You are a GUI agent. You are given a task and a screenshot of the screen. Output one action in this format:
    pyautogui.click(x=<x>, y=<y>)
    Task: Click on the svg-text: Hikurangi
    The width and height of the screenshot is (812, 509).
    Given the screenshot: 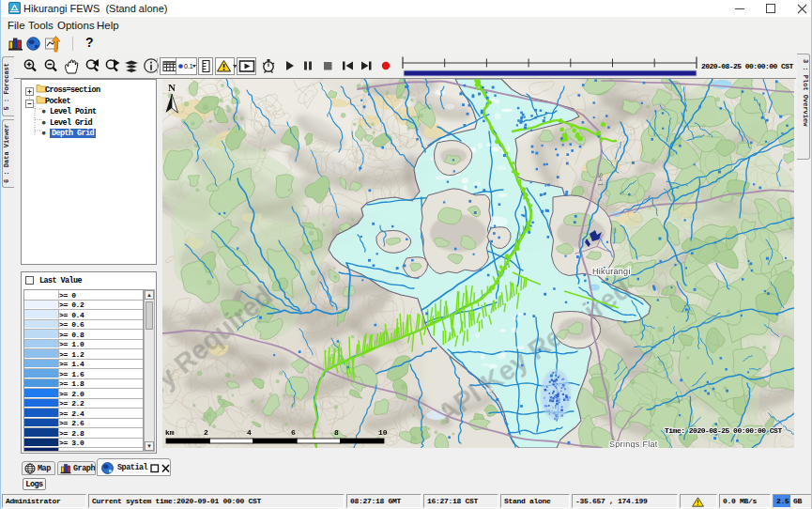 What is the action you would take?
    pyautogui.click(x=612, y=271)
    